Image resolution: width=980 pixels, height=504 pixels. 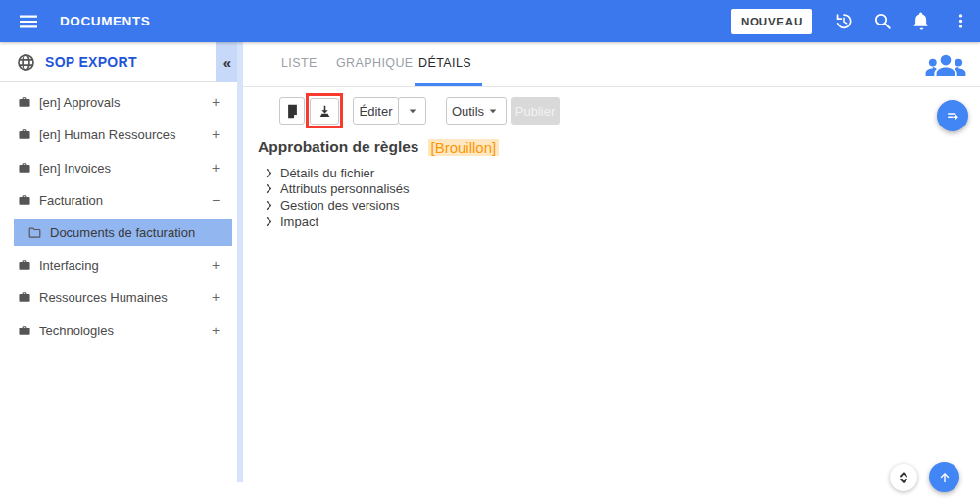 What do you see at coordinates (119, 63) in the screenshot?
I see `sidebar-header: SOP EXPORT «` at bounding box center [119, 63].